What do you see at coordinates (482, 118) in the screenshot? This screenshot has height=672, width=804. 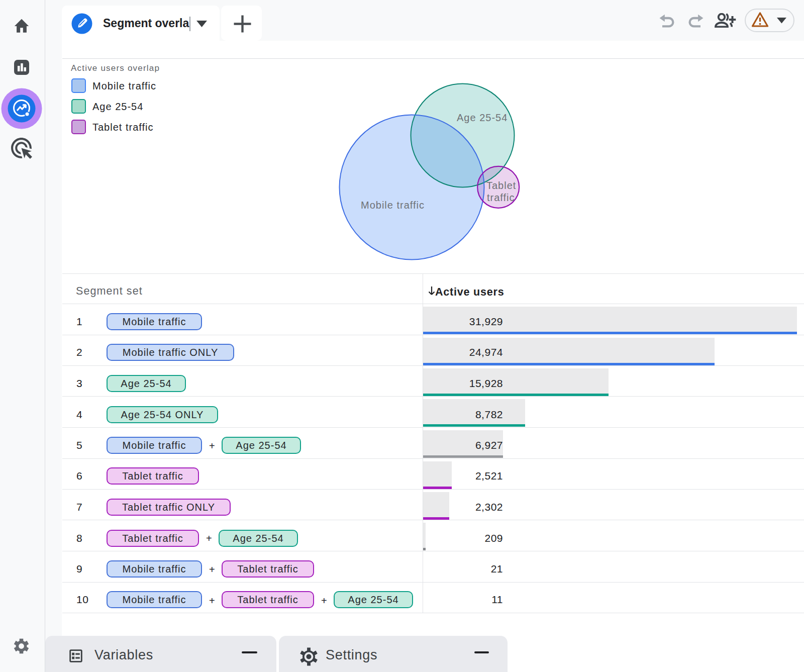 I see `svg-text: Age 25-54` at bounding box center [482, 118].